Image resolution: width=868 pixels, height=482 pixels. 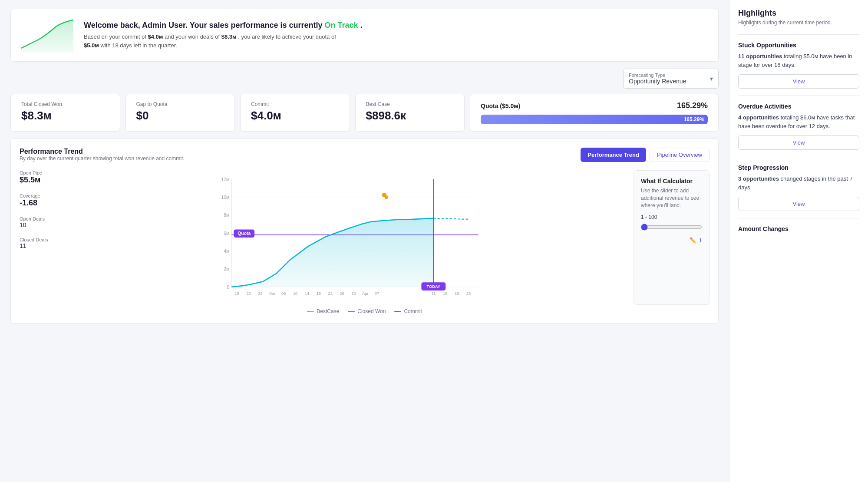 What do you see at coordinates (671, 241) in the screenshot?
I see `what-if-edit: ✏️ 1` at bounding box center [671, 241].